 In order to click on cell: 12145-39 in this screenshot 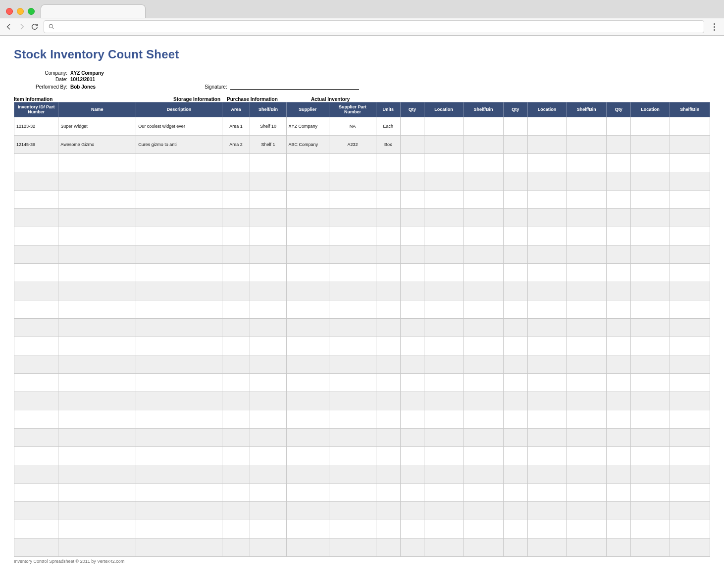, I will do `click(37, 145)`.